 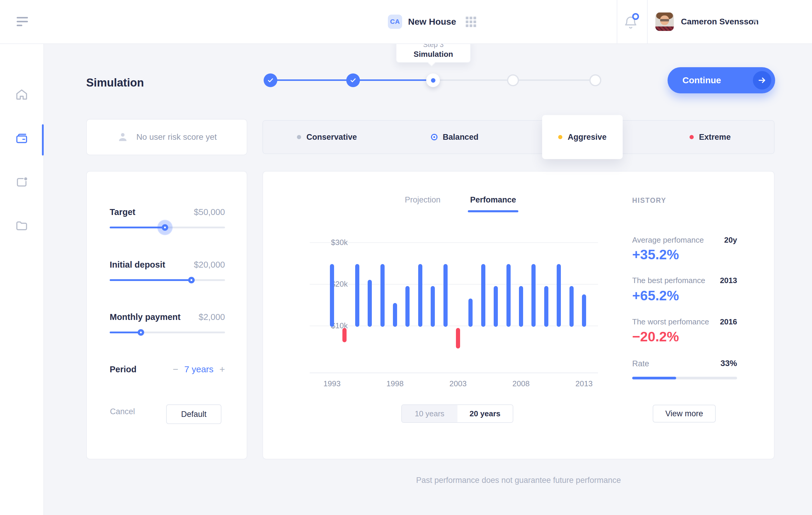 What do you see at coordinates (212, 317) in the screenshot?
I see `slider-value: $2,000` at bounding box center [212, 317].